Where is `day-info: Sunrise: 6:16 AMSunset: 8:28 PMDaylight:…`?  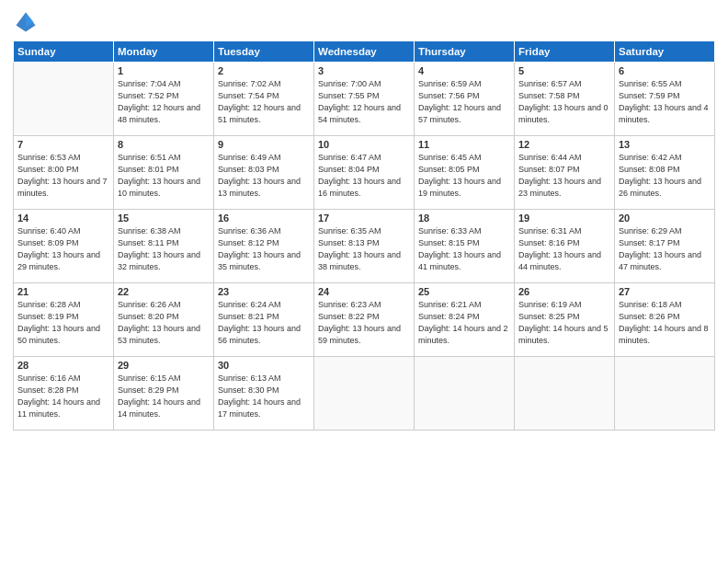
day-info: Sunrise: 6:16 AMSunset: 8:28 PMDaylight:… is located at coordinates (63, 396).